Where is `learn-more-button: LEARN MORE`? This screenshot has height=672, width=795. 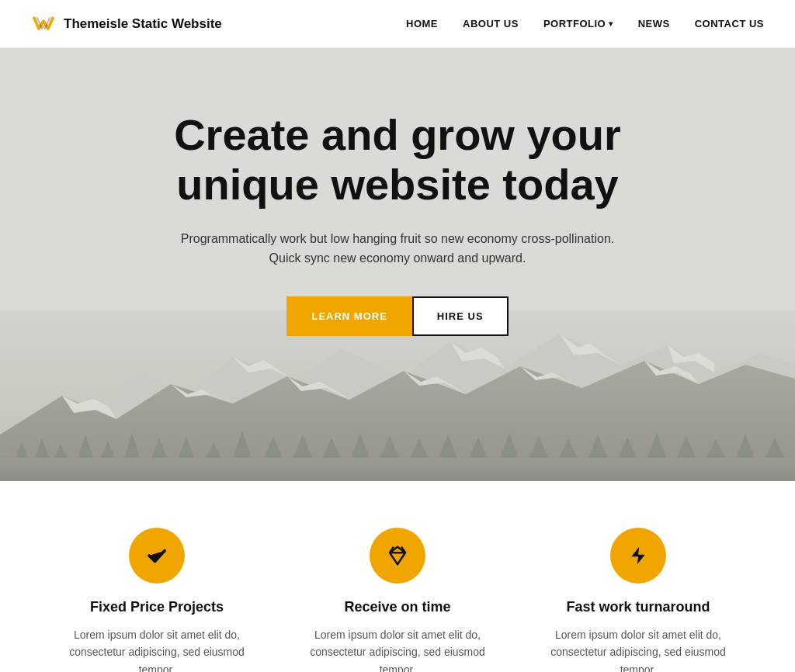 learn-more-button: LEARN MORE is located at coordinates (349, 317).